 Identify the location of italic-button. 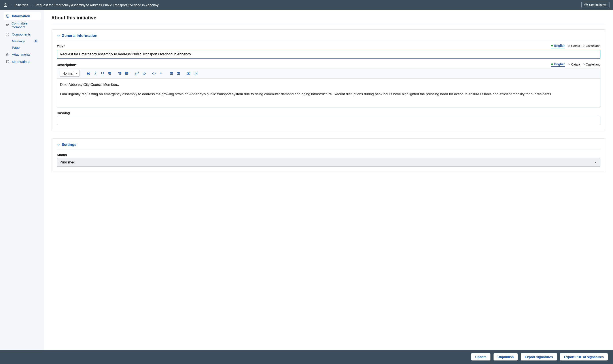
(95, 74).